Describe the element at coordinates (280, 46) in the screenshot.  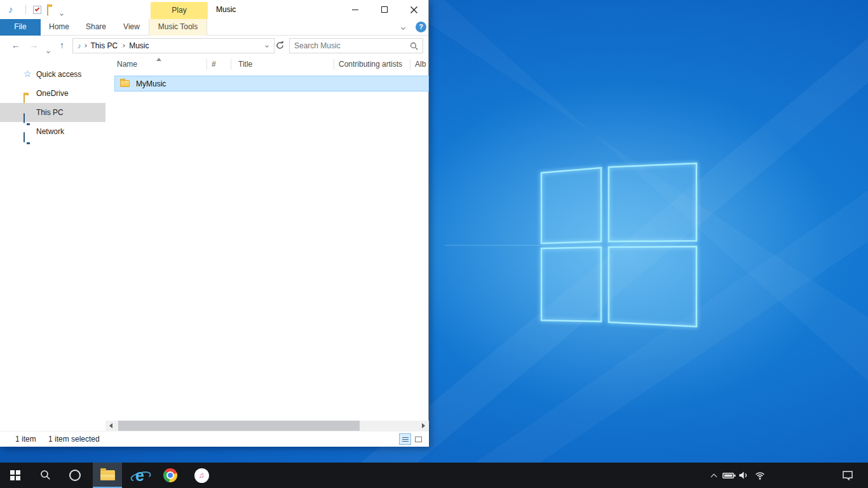
I see `refresh-button` at that location.